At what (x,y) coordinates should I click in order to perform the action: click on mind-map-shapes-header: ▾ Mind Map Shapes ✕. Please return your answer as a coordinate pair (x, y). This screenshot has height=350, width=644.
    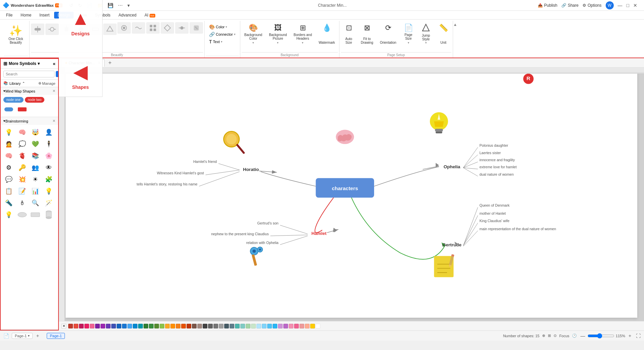
    Looking at the image, I should click on (30, 91).